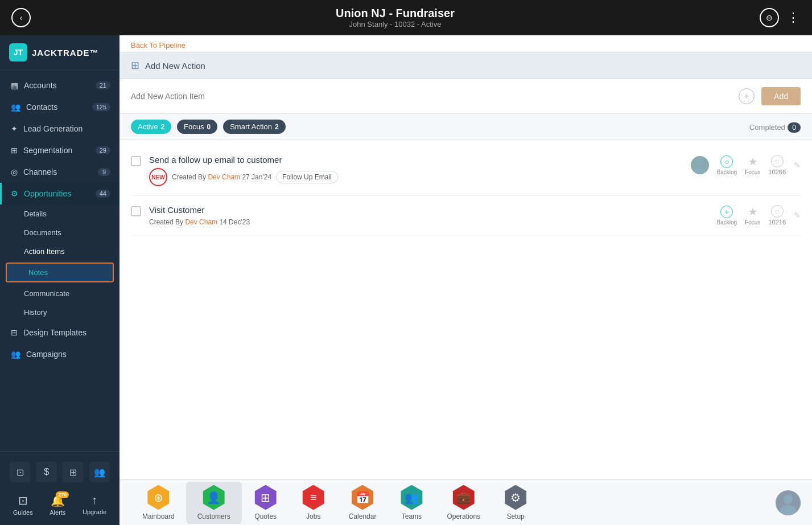 This screenshot has width=812, height=525. What do you see at coordinates (777, 172) in the screenshot?
I see `action-number-1: 10266` at bounding box center [777, 172].